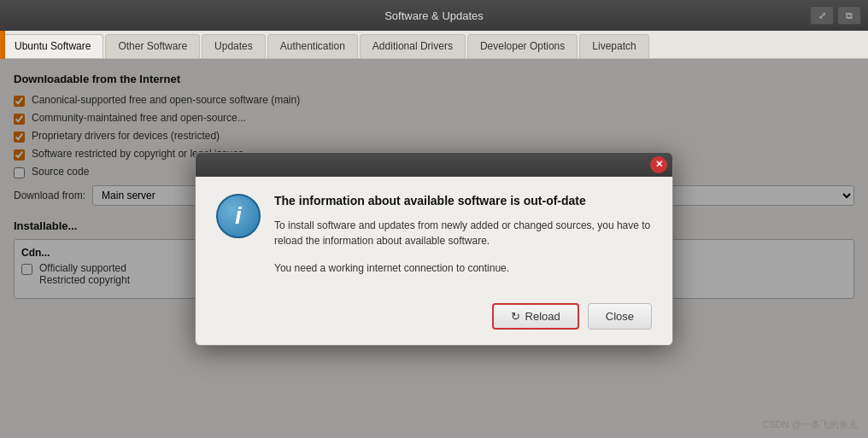 The height and width of the screenshot is (438, 868). What do you see at coordinates (238, 216) in the screenshot?
I see `dialog-icon: i` at bounding box center [238, 216].